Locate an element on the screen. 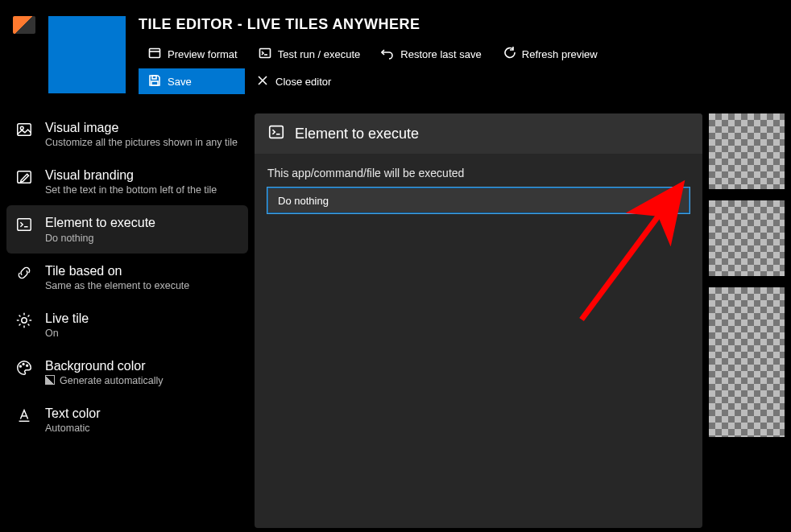  sidebar-item-background-color: Background color Generate automatically is located at coordinates (127, 372).